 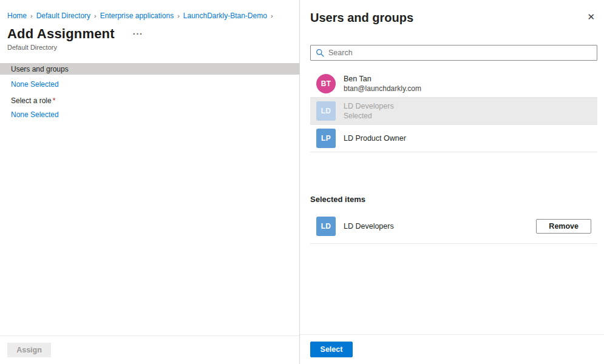 What do you see at coordinates (454, 112) in the screenshot?
I see `picker-list: BT Ben Tan btan@launchdarkly.com LD LD D…` at bounding box center [454, 112].